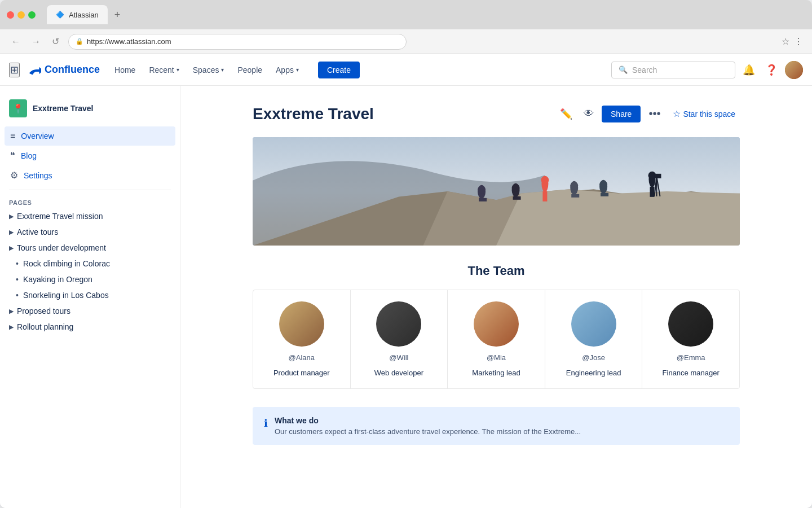 The height and width of the screenshot is (508, 812). Describe the element at coordinates (90, 311) in the screenshot. I see `page-tree-proposed: ▶ Proposed tours` at that location.